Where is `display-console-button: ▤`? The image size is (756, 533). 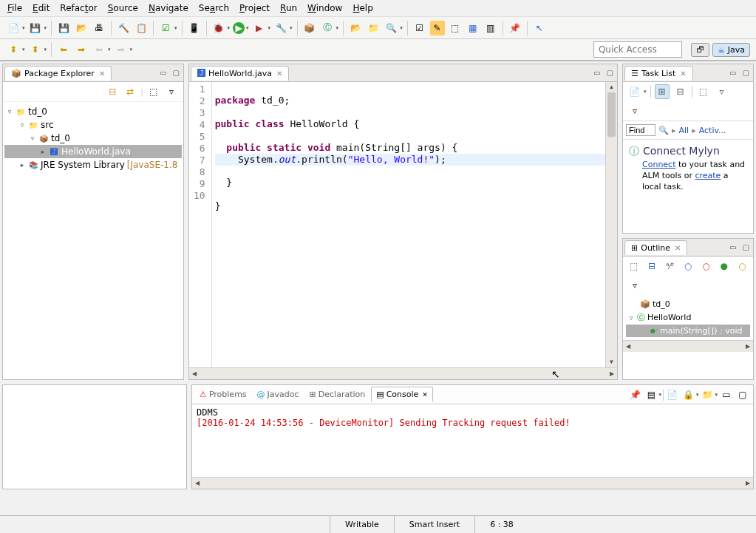 display-console-button: ▤ is located at coordinates (651, 395).